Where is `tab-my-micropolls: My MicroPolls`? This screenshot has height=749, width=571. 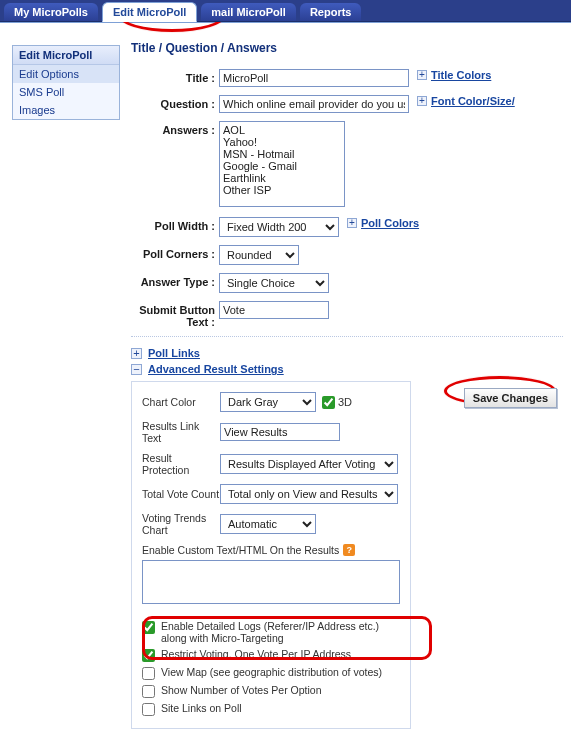
tab-my-micropolls: My MicroPolls is located at coordinates (51, 12).